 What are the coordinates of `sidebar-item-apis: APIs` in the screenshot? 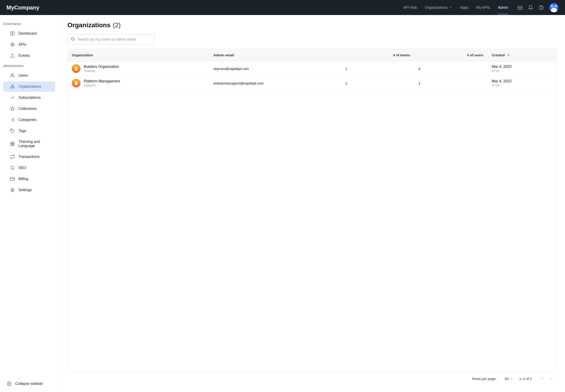 It's located at (29, 45).